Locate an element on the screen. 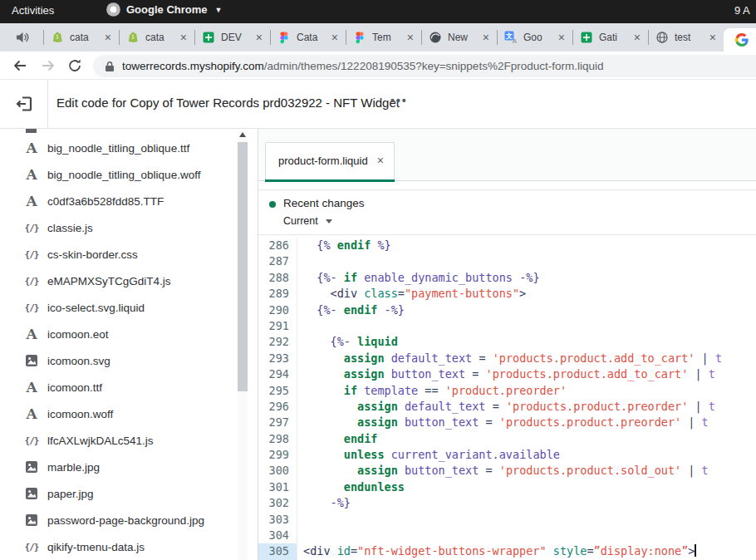 The image size is (756, 560). exit-code-editor-button is located at coordinates (24, 104).